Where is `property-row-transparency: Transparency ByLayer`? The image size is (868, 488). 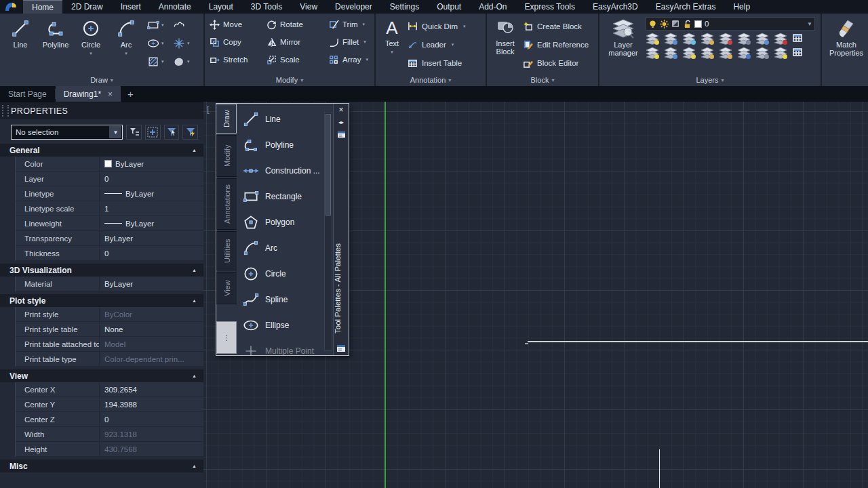 property-row-transparency: Transparency ByLayer is located at coordinates (110, 239).